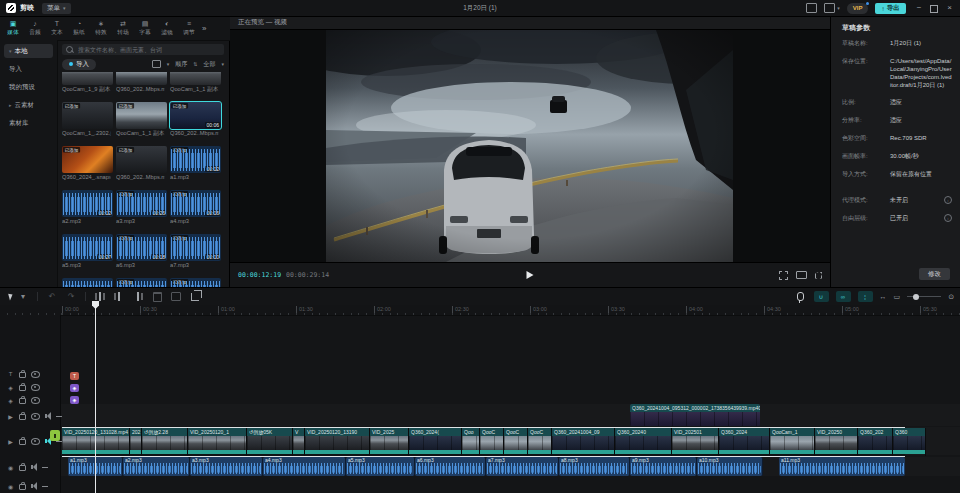  I want to click on main-track-clip: Q360, so click(910, 442).